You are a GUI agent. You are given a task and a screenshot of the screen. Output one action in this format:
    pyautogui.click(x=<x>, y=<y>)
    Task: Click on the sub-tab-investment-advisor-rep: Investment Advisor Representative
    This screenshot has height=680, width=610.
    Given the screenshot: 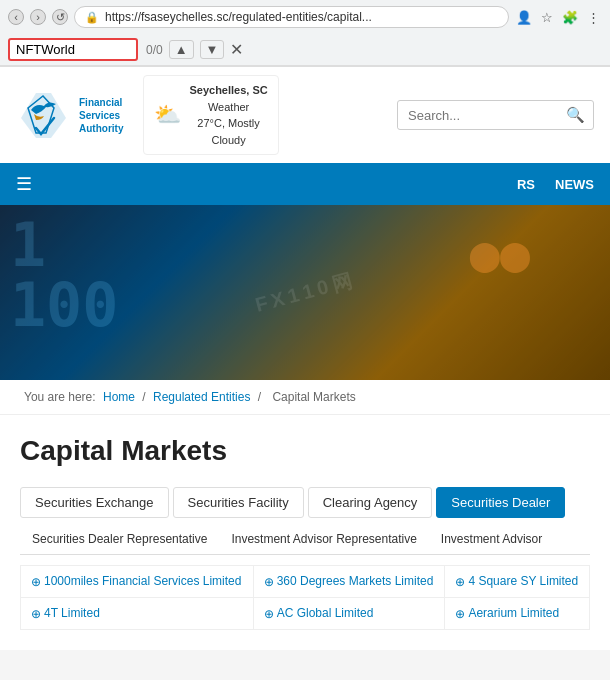 What is the action you would take?
    pyautogui.click(x=324, y=540)
    